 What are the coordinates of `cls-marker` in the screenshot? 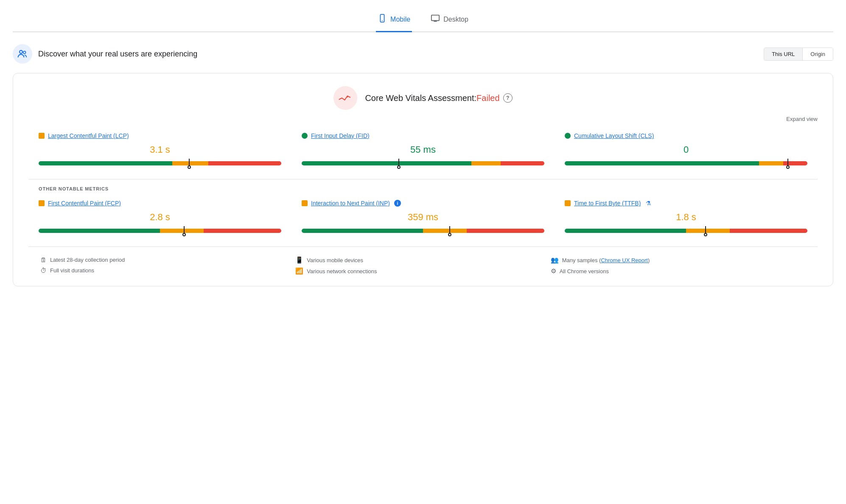 It's located at (788, 164).